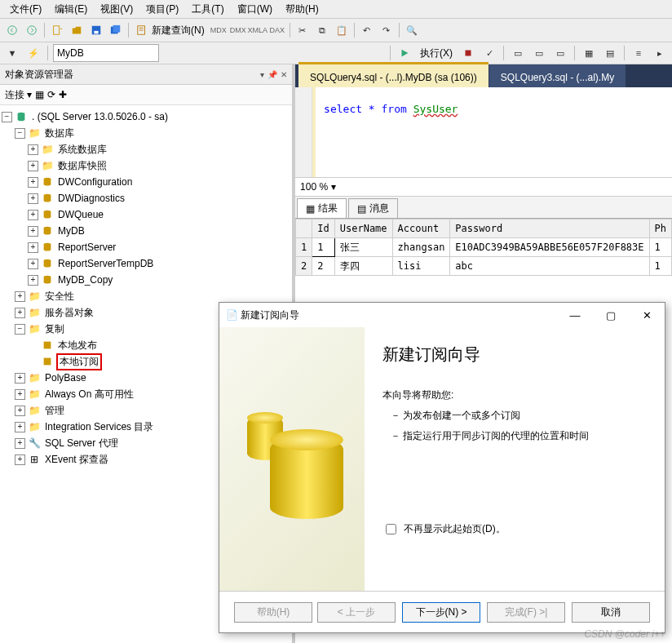  I want to click on refresh-icon: ⟳, so click(51, 95).